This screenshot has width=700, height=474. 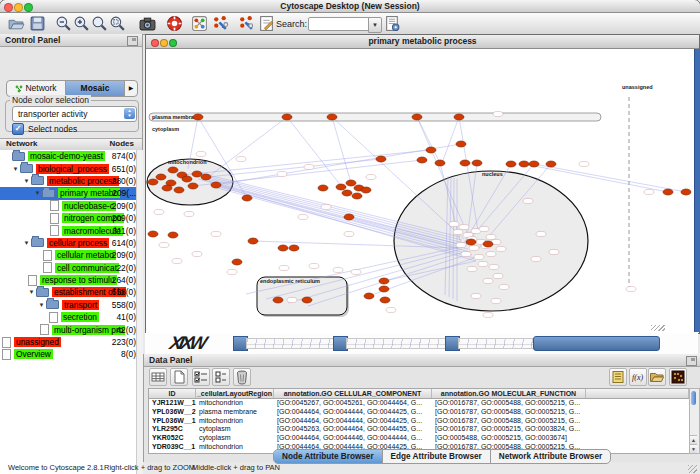 I want to click on tree-row: macromolecule311(0), so click(x=71, y=230).